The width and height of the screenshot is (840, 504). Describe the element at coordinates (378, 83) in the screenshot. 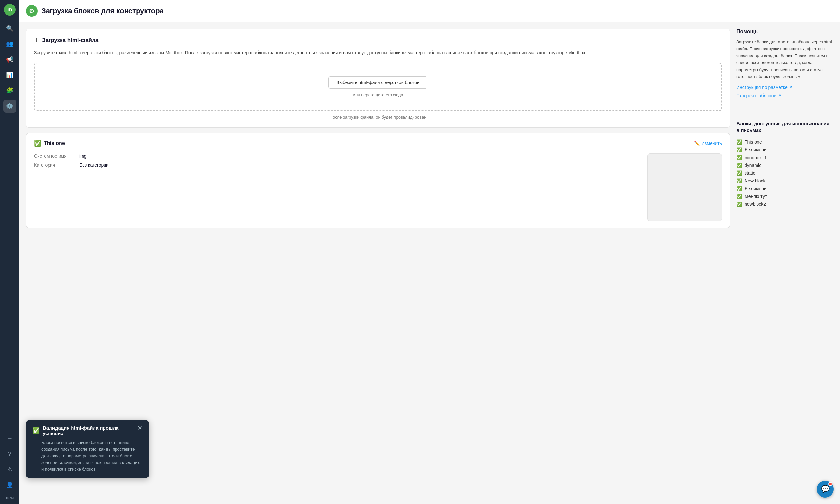

I see `upload-file-button: Выберите html-файл с версткой блоков` at that location.